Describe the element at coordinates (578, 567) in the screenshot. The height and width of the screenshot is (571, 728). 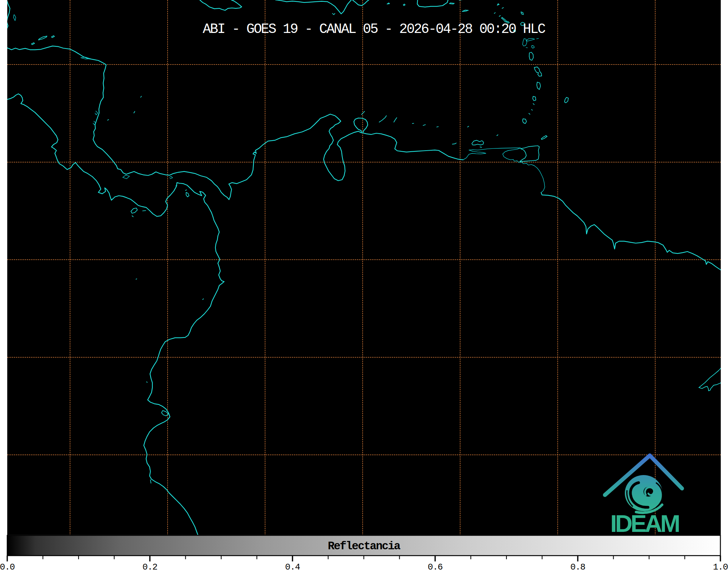
I see `svg-text: 0.8` at that location.